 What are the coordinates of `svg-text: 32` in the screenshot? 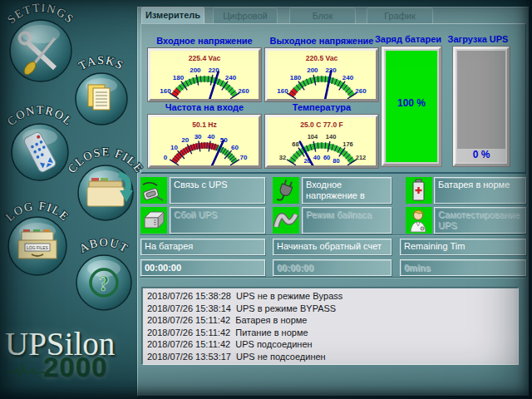 It's located at (283, 158).